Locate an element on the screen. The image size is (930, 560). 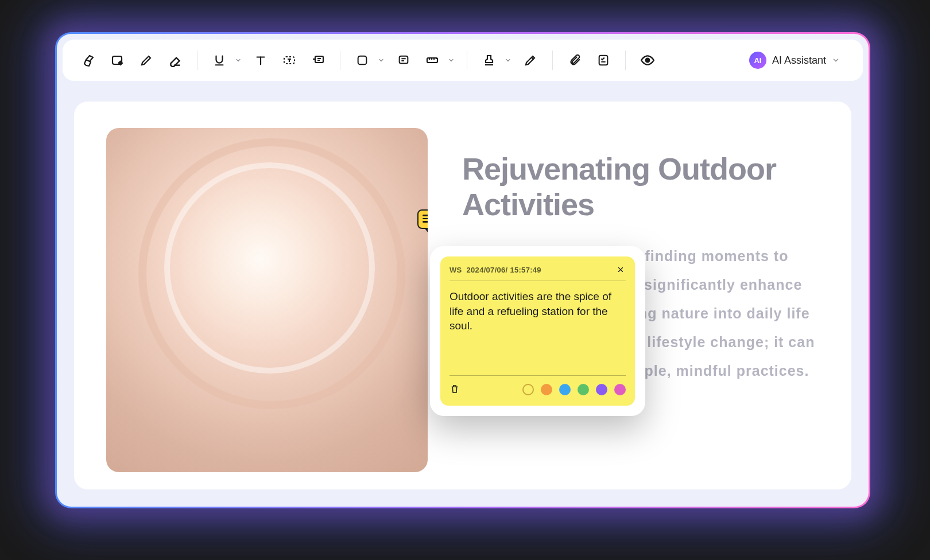
shape-icon is located at coordinates (362, 60).